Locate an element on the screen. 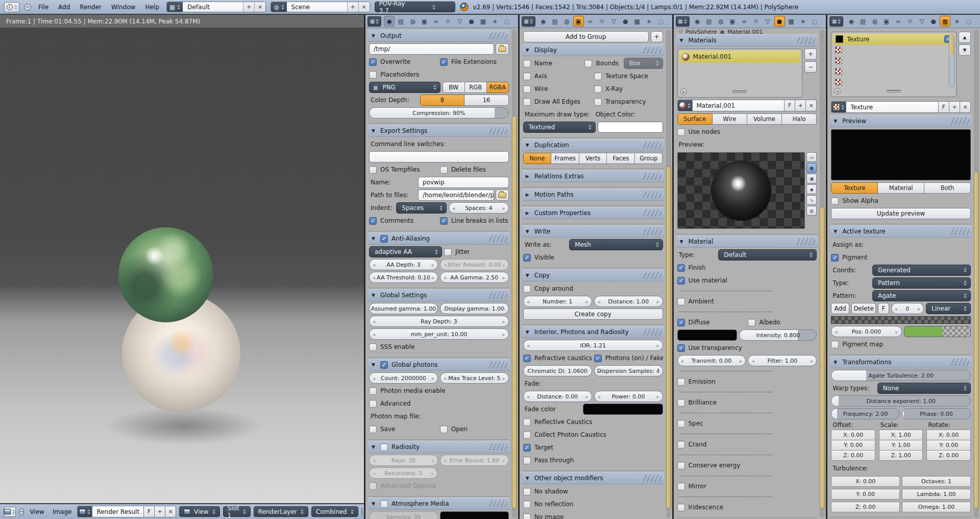 This screenshot has height=519, width=980. slider-transmit-0-00: ◂Transmit: 0.00▸ is located at coordinates (712, 361).